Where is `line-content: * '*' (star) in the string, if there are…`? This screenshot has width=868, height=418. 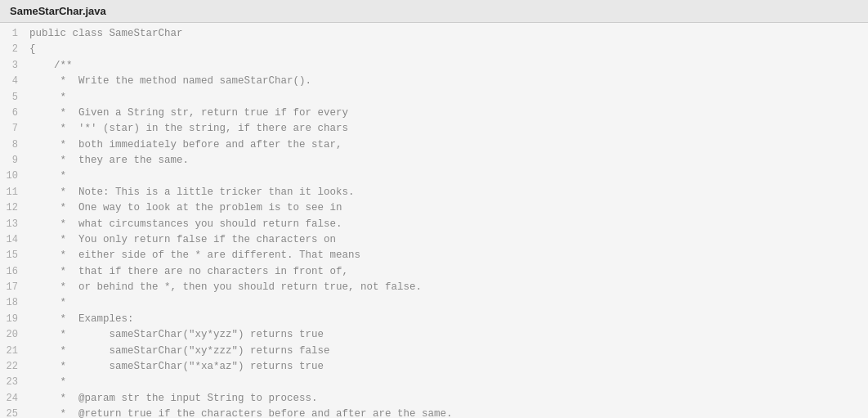
line-content: * '*' (star) in the string, if there are… is located at coordinates (189, 129).